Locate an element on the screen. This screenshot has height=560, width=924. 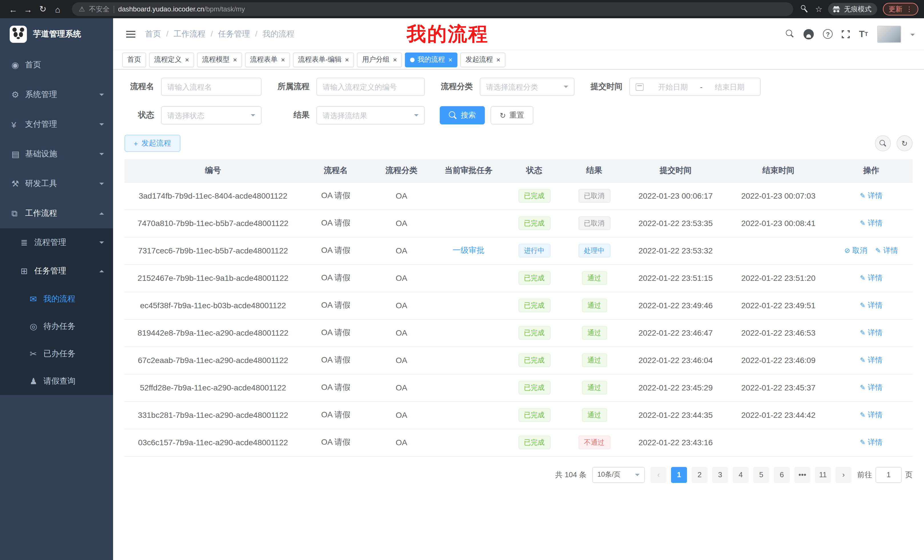
submit-time-cell: 2022-01-22 23:44:35 is located at coordinates (676, 415).